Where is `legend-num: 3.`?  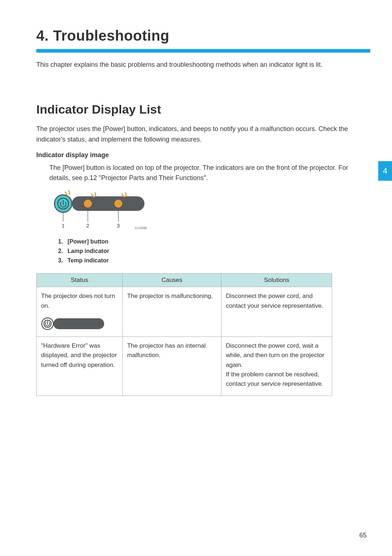 legend-num: 3. is located at coordinates (61, 261).